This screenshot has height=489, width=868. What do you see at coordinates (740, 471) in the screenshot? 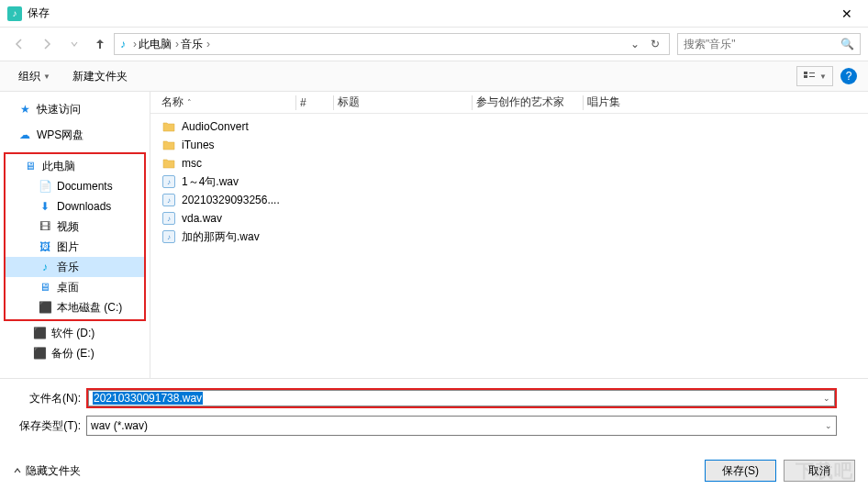
I see `save-button: 保存(S)` at bounding box center [740, 471].